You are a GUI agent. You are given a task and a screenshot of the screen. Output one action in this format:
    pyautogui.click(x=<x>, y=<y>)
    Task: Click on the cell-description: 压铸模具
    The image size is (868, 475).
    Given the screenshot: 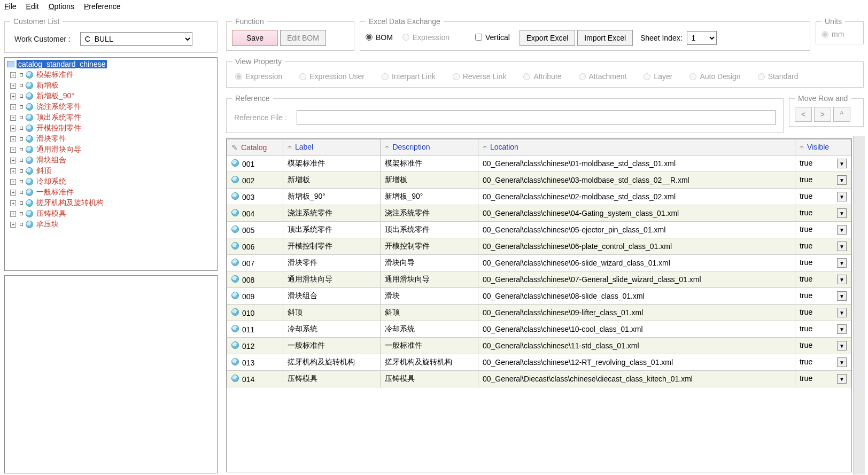 What is the action you would take?
    pyautogui.click(x=430, y=379)
    